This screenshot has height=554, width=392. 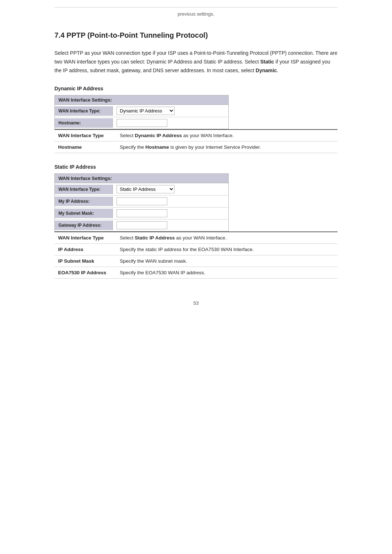 I want to click on dynamic-ip-section: Dynamic IP Address WAN Interface Setting…, so click(x=196, y=119).